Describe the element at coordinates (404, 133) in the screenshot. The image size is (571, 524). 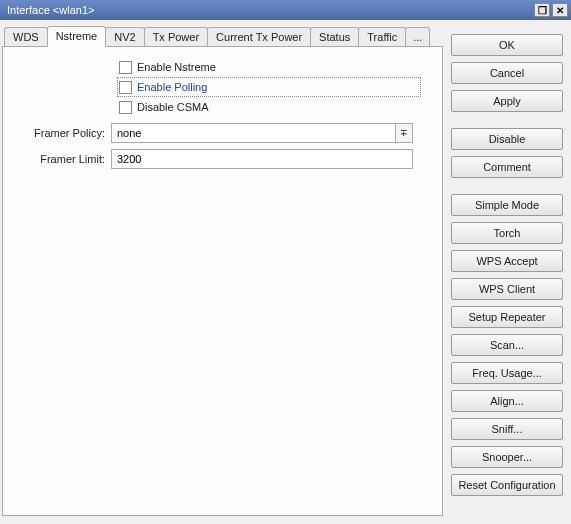
I see `dropdown-icon: ∓` at that location.